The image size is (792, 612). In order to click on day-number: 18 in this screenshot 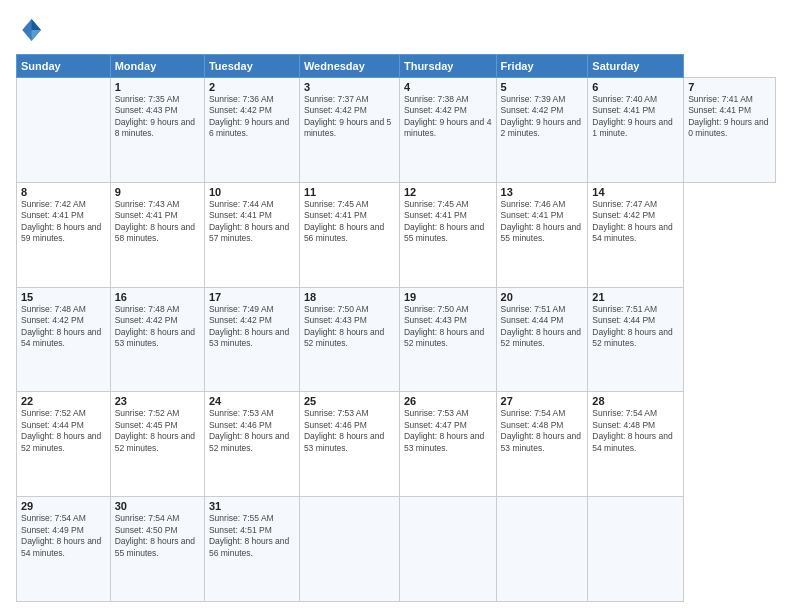, I will do `click(350, 297)`.